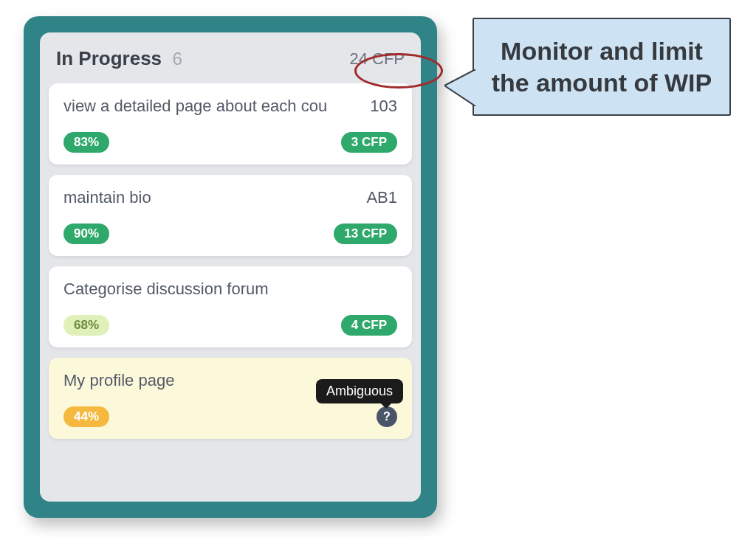  What do you see at coordinates (369, 142) in the screenshot?
I see `card-cfp-pill: 3 CFP` at bounding box center [369, 142].